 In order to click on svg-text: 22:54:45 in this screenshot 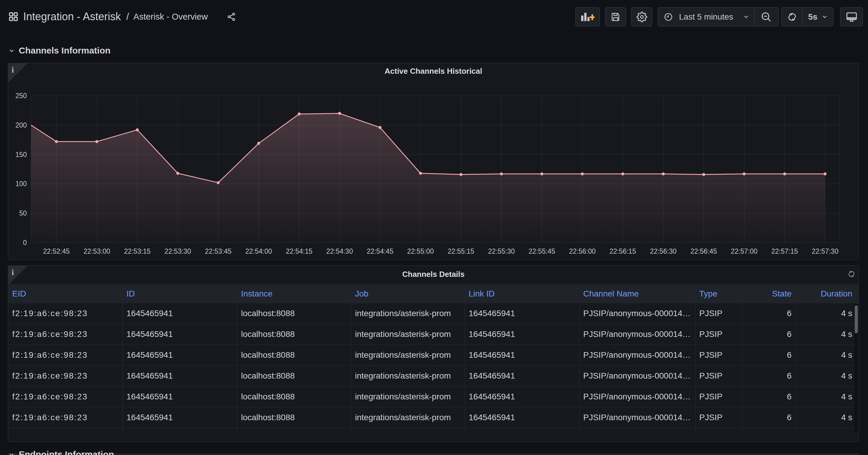, I will do `click(380, 251)`.